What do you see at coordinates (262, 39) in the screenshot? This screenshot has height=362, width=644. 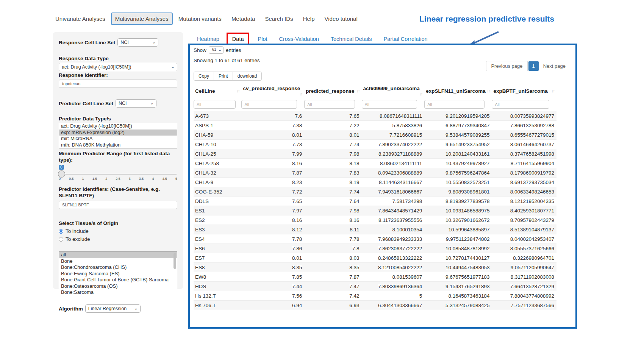 I see `tab-plot: Plot` at bounding box center [262, 39].